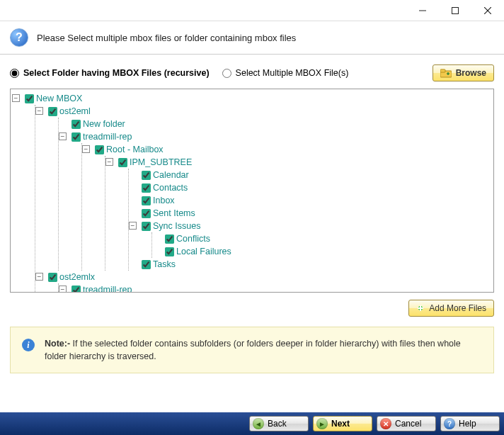  I want to click on note-lead: Note:-, so click(59, 344).